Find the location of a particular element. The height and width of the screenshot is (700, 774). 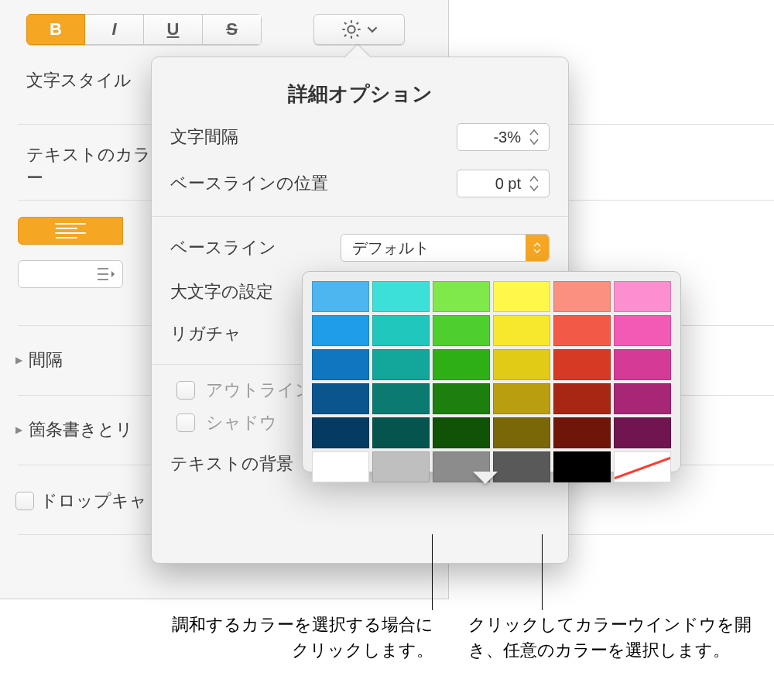

outline-checkbox is located at coordinates (186, 390).